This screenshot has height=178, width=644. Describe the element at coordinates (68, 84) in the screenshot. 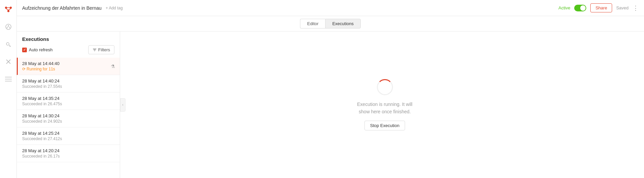

I see `execution-item: 28 May at 14:40:24 Succeeded in 27.554s` at that location.